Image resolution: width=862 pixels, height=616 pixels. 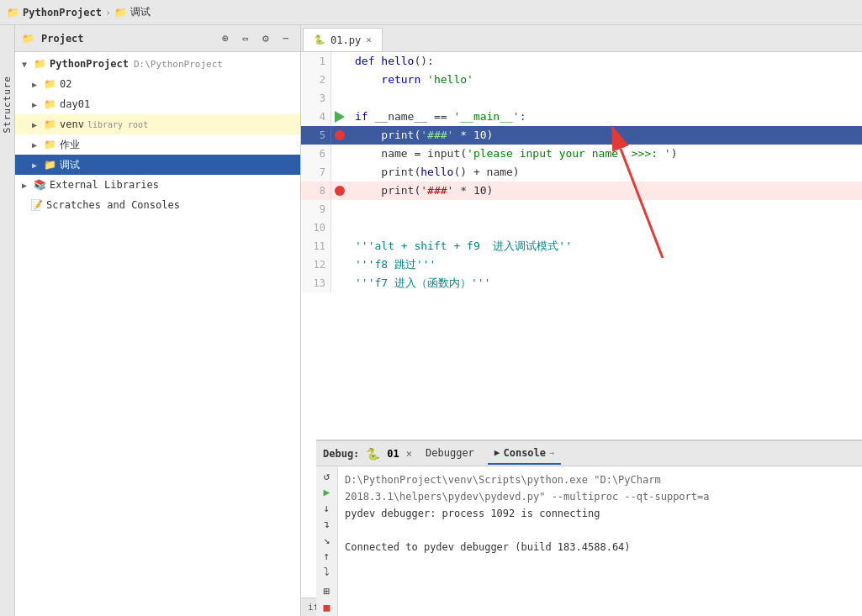 I want to click on code-content-5: print('###' * 10), so click(x=606, y=135).